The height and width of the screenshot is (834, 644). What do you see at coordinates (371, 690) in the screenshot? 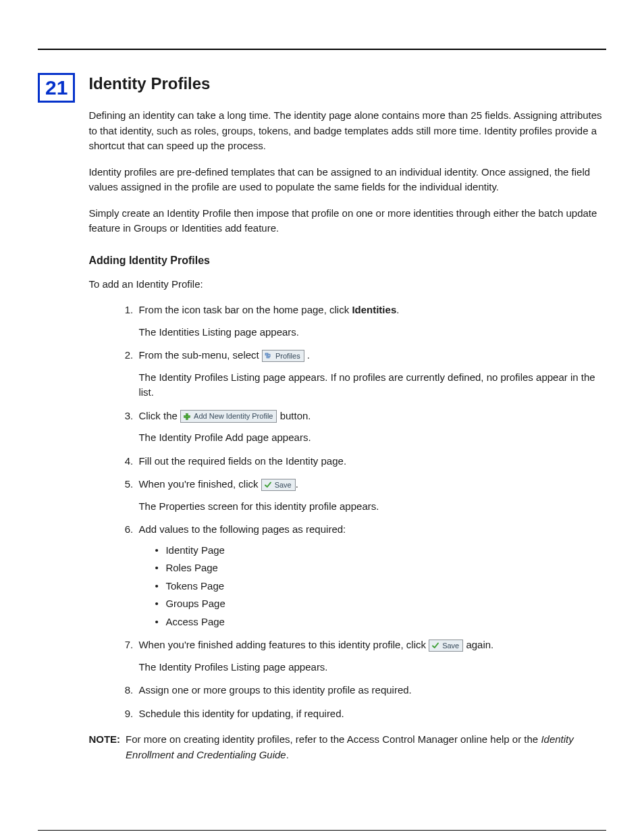
I see `step-8: Assign one or more groups to this identi…` at bounding box center [371, 690].